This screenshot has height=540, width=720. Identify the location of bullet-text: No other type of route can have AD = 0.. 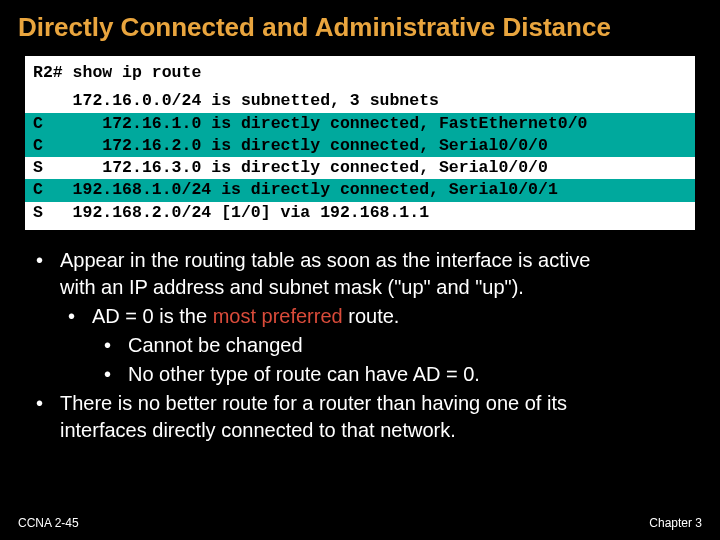
(304, 374).